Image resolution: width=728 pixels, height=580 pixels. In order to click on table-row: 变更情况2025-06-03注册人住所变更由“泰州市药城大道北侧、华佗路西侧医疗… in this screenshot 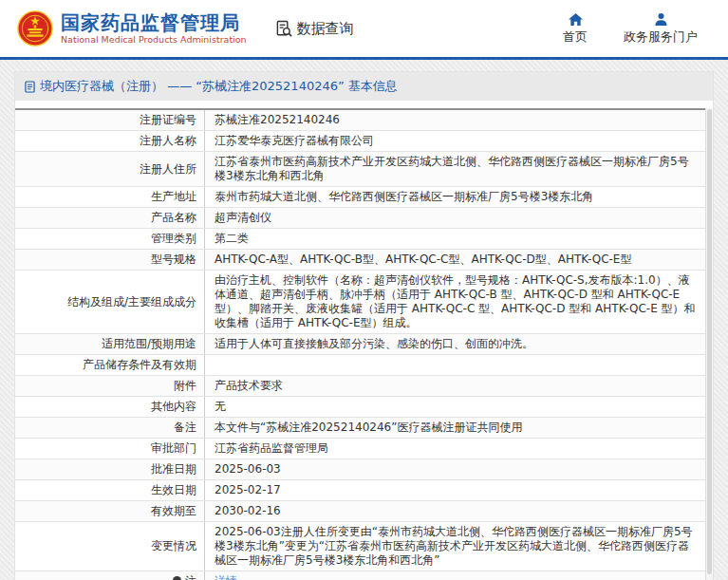, I will do `click(361, 547)`.